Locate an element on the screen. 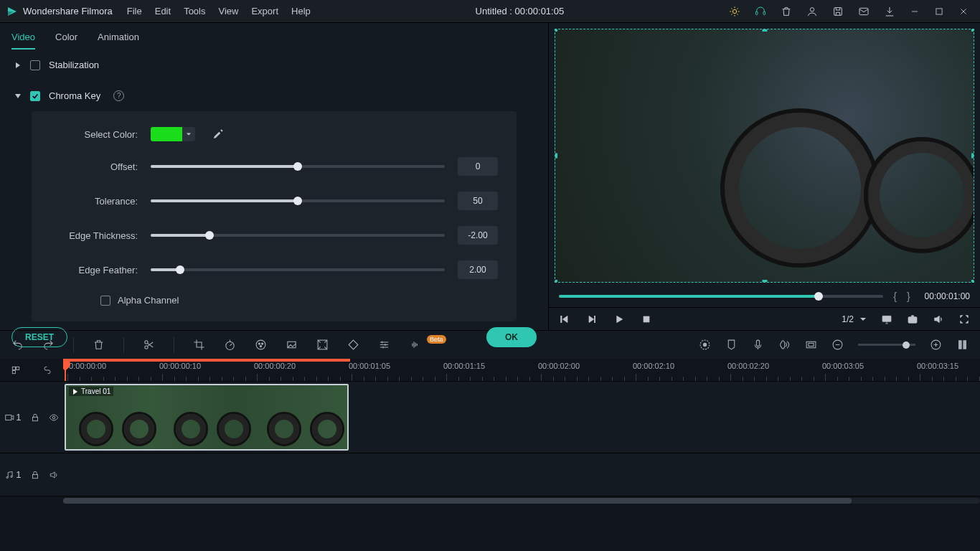 This screenshot has width=980, height=551. mute-icon is located at coordinates (54, 475).